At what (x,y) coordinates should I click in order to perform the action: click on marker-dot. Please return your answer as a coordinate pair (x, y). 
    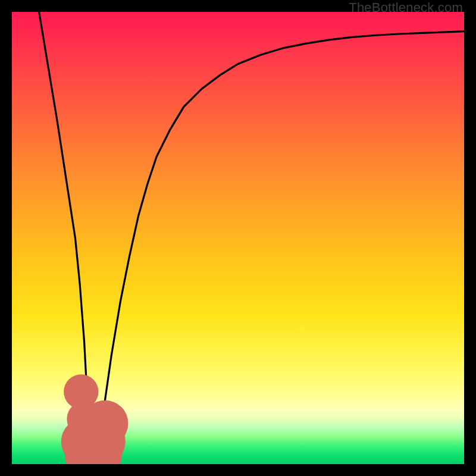
    Looking at the image, I should click on (105, 424).